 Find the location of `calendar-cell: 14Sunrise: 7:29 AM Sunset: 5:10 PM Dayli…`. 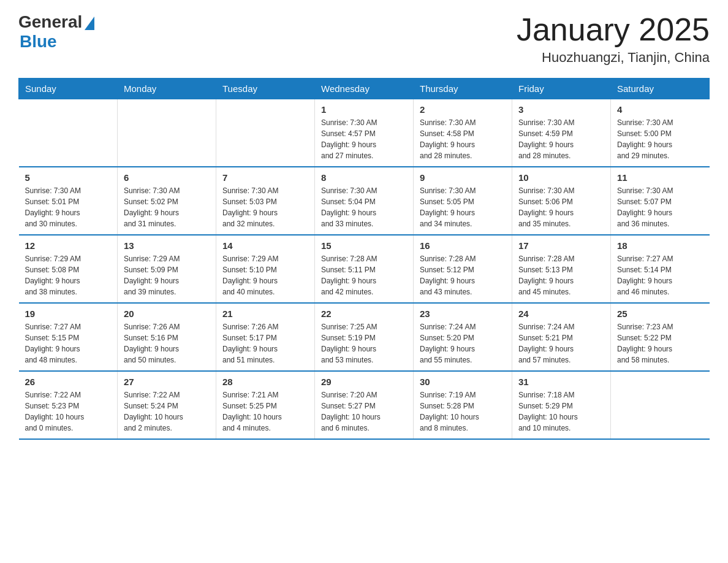

calendar-cell: 14Sunrise: 7:29 AM Sunset: 5:10 PM Dayli… is located at coordinates (266, 269).